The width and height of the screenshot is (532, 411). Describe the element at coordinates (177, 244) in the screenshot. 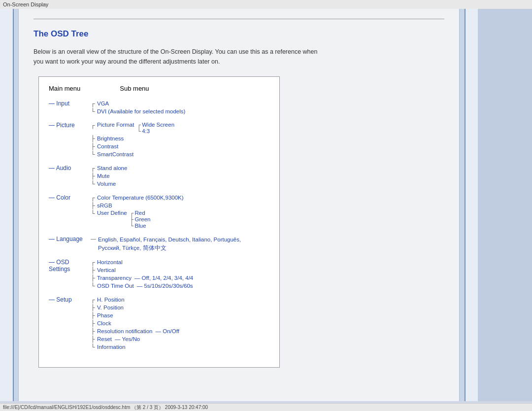

I see `language-list: English, Español, Français, Deutsch, Ita…` at that location.